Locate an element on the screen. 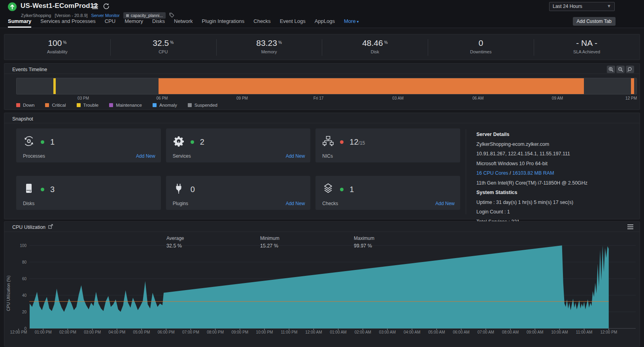 The image size is (644, 347). events-timeline-panel: Events Timeline 03 PM06 PM09 PMFri 1703 … is located at coordinates (322, 87).